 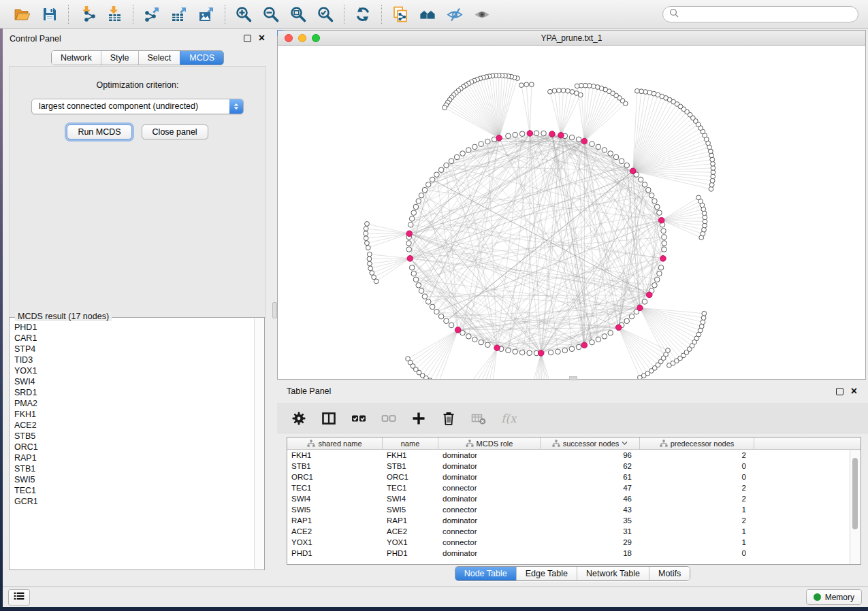 What do you see at coordinates (760, 14) in the screenshot?
I see `search-box` at bounding box center [760, 14].